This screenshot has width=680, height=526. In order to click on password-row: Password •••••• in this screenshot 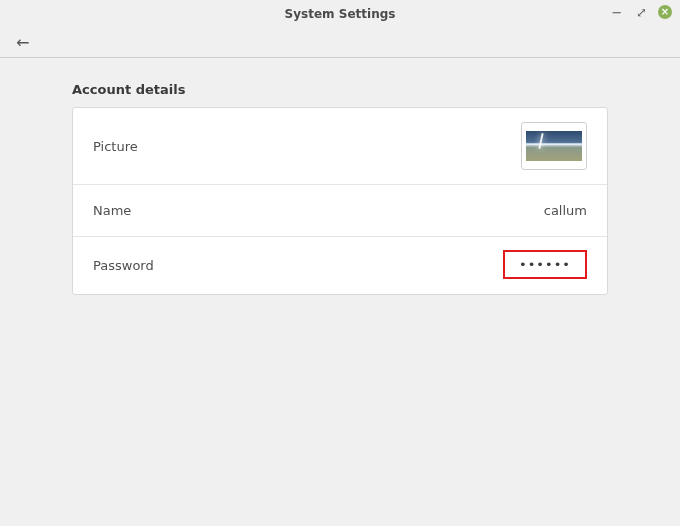, I will do `click(340, 266)`.